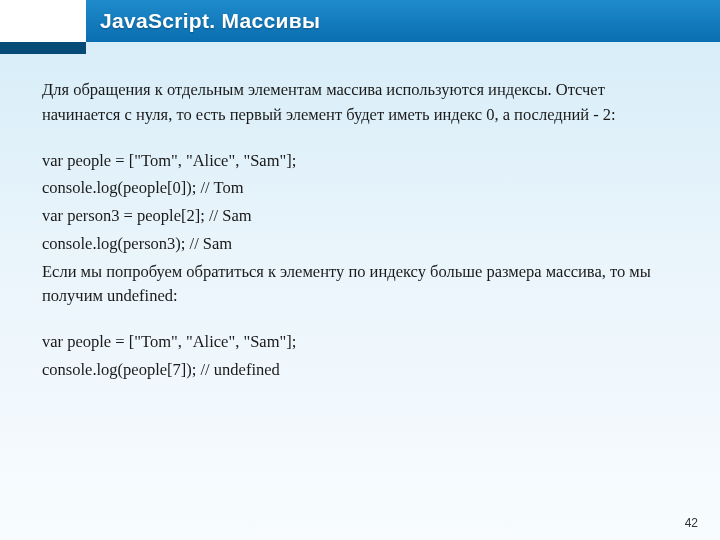  Describe the element at coordinates (692, 523) in the screenshot. I see `page-number: 42` at that location.